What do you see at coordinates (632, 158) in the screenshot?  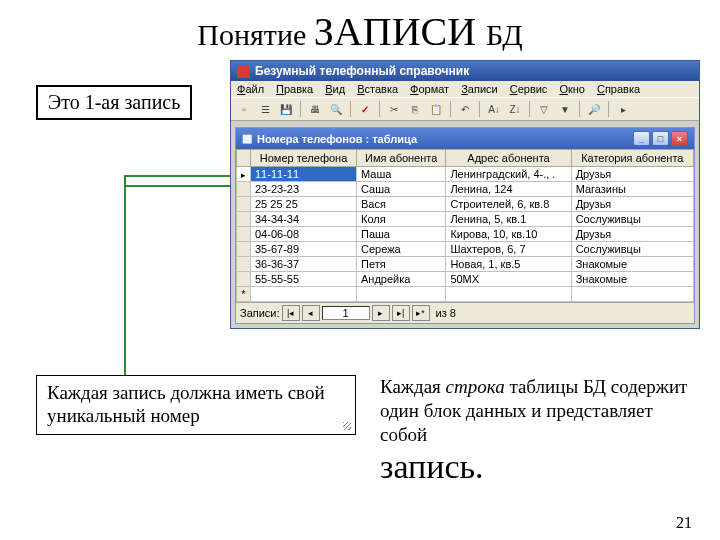 I see `column-header: Категория абонента` at bounding box center [632, 158].